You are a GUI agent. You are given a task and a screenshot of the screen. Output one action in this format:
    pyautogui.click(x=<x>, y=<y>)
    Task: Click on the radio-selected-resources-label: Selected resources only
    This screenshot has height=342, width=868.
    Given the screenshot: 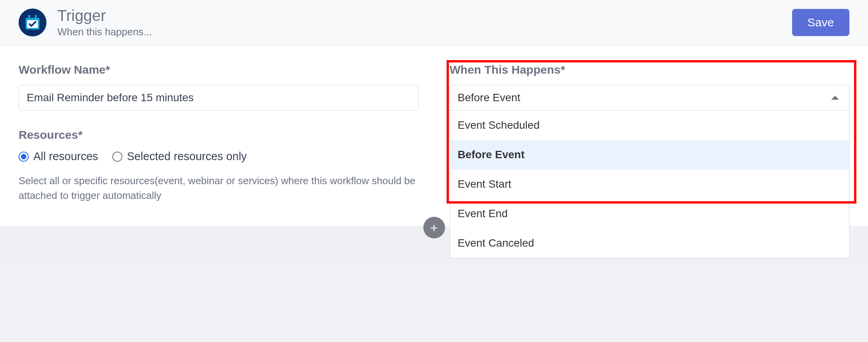 What is the action you would take?
    pyautogui.click(x=187, y=157)
    